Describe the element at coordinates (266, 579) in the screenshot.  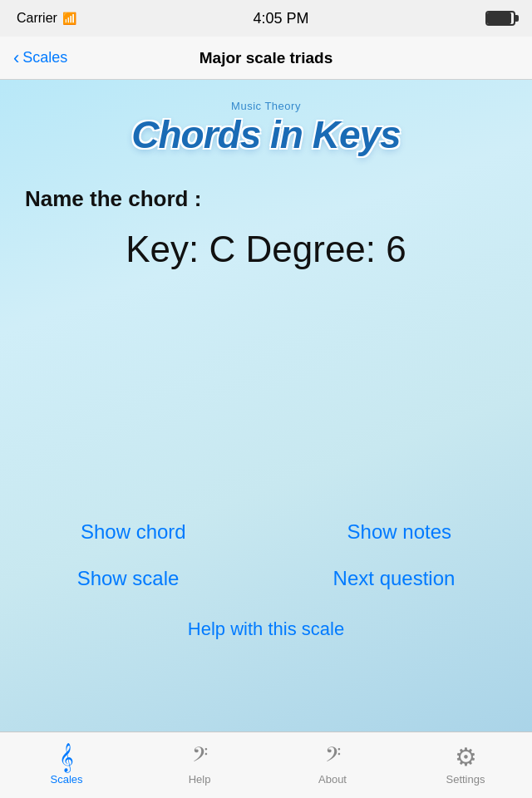
I see `action-row-2: Show scale Next question` at that location.